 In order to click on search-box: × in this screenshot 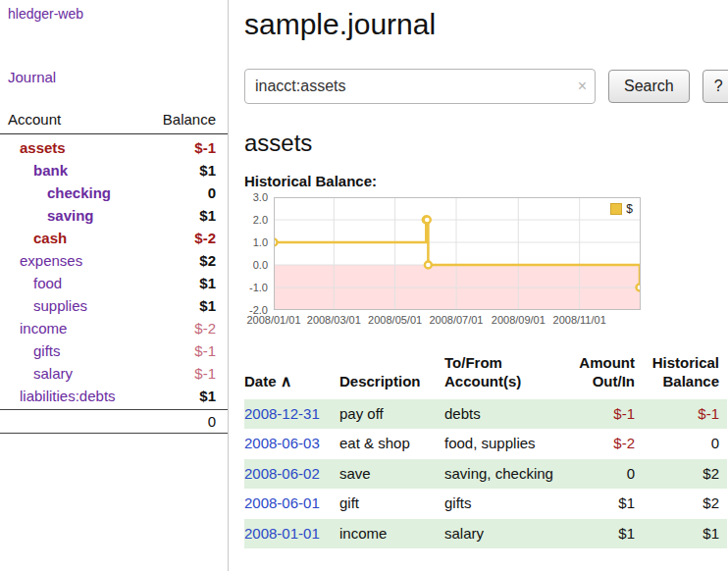, I will do `click(420, 86)`.